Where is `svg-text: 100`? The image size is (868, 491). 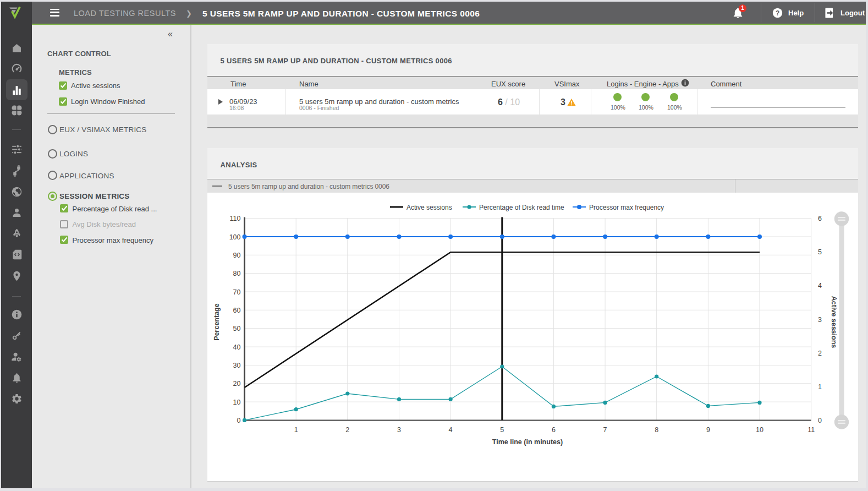 svg-text: 100 is located at coordinates (235, 237).